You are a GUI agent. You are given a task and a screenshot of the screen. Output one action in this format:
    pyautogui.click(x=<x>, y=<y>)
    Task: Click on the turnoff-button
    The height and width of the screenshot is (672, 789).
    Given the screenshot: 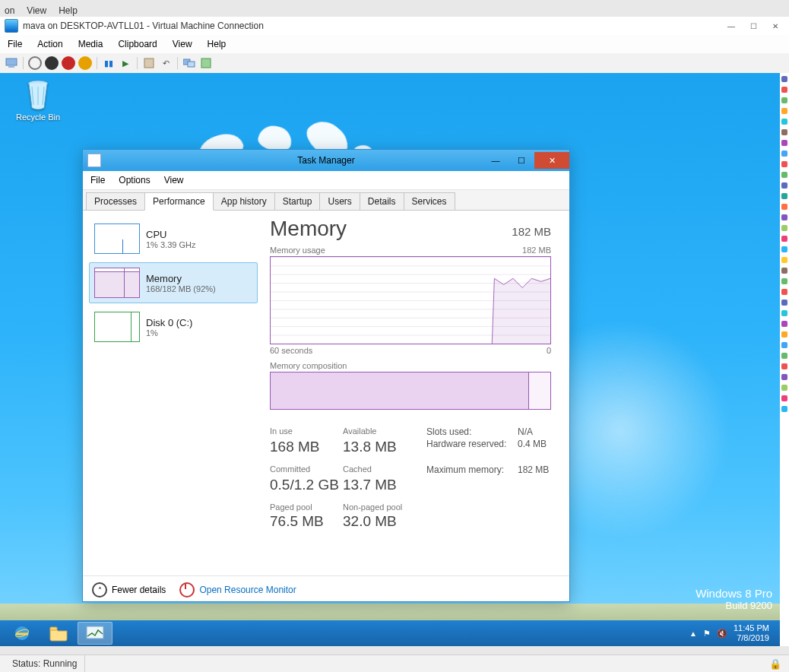 What is the action you would take?
    pyautogui.click(x=52, y=63)
    